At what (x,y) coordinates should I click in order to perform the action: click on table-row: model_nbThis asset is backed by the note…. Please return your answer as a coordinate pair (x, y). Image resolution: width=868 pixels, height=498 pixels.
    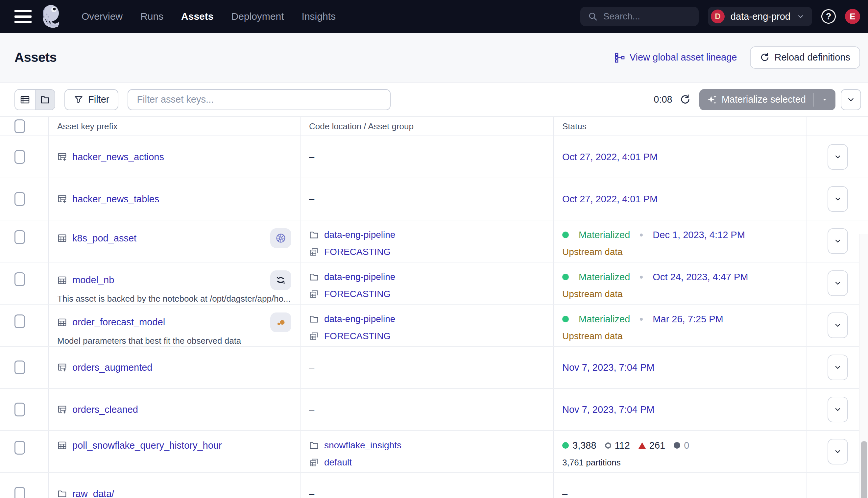
    Looking at the image, I should click on (434, 284).